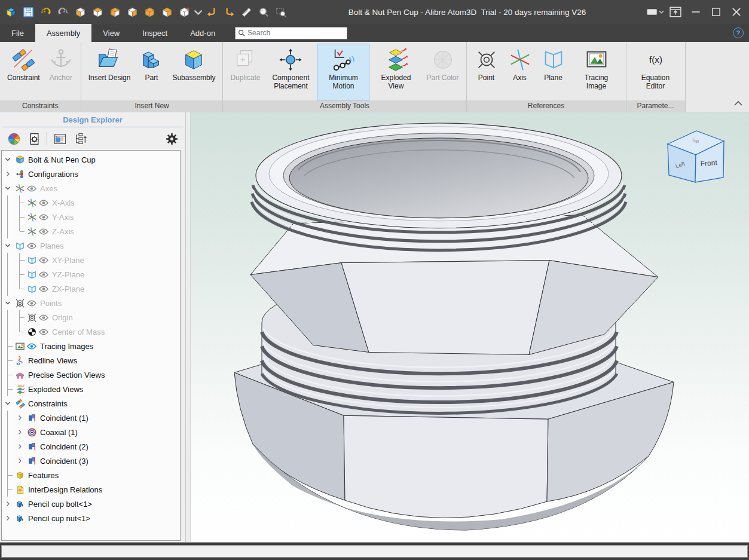 The image size is (749, 560). I want to click on tree-item-origin: Origin, so click(91, 317).